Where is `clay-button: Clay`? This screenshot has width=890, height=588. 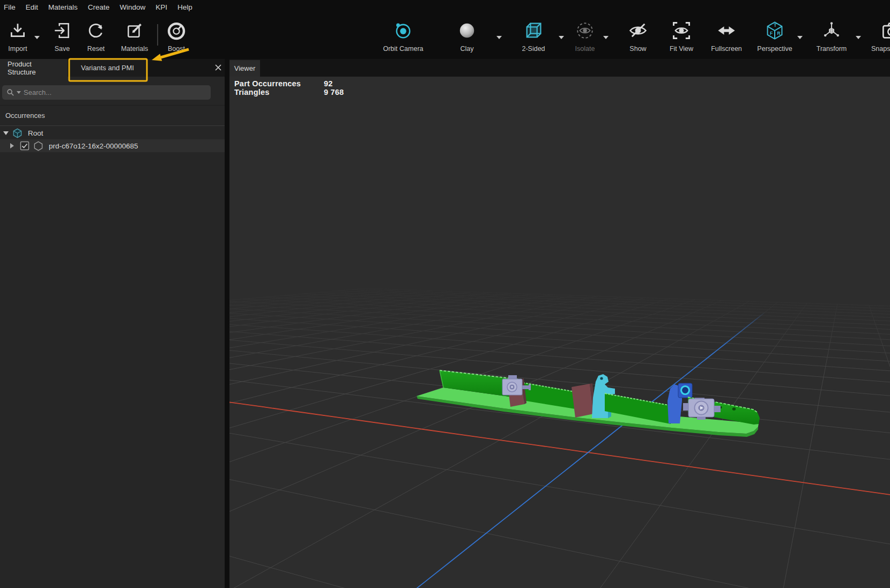 clay-button: Clay is located at coordinates (467, 36).